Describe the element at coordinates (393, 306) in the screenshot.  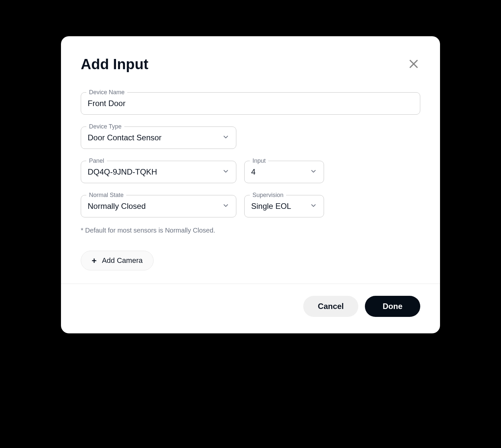
I see `done-button: Done` at that location.